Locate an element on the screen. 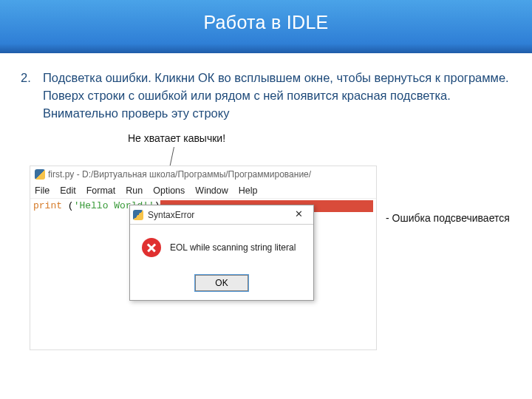 The height and width of the screenshot is (399, 532). menu-window: Window is located at coordinates (211, 191).